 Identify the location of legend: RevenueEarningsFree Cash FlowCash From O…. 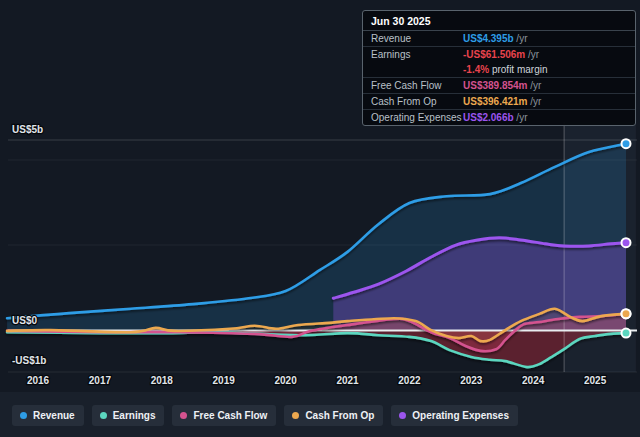
(265, 416).